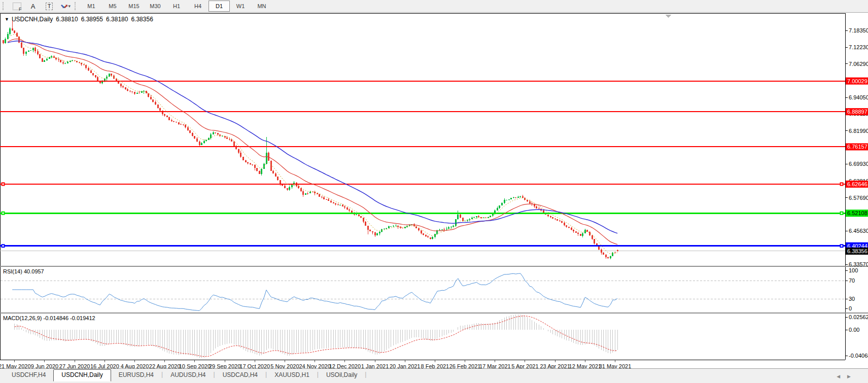 Image resolution: width=868 pixels, height=383 pixels. Describe the element at coordinates (858, 198) in the screenshot. I see `svg-text: 6.57690` at that location.